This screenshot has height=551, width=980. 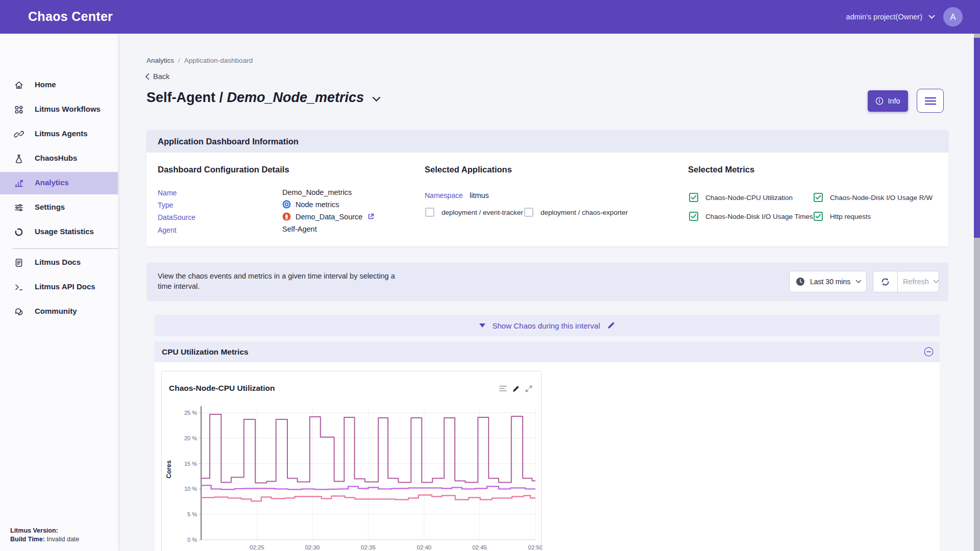 What do you see at coordinates (842, 216) in the screenshot?
I see `metric-option: Http requests` at bounding box center [842, 216].